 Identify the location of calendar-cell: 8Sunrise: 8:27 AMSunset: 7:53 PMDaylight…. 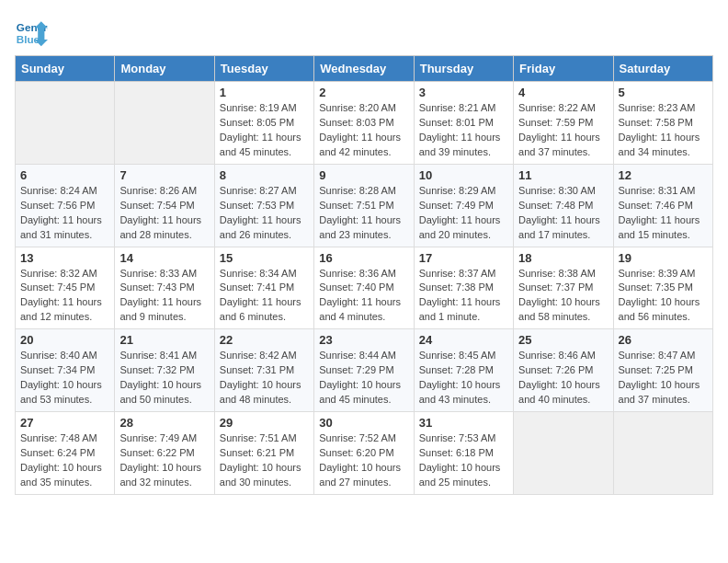
(264, 205).